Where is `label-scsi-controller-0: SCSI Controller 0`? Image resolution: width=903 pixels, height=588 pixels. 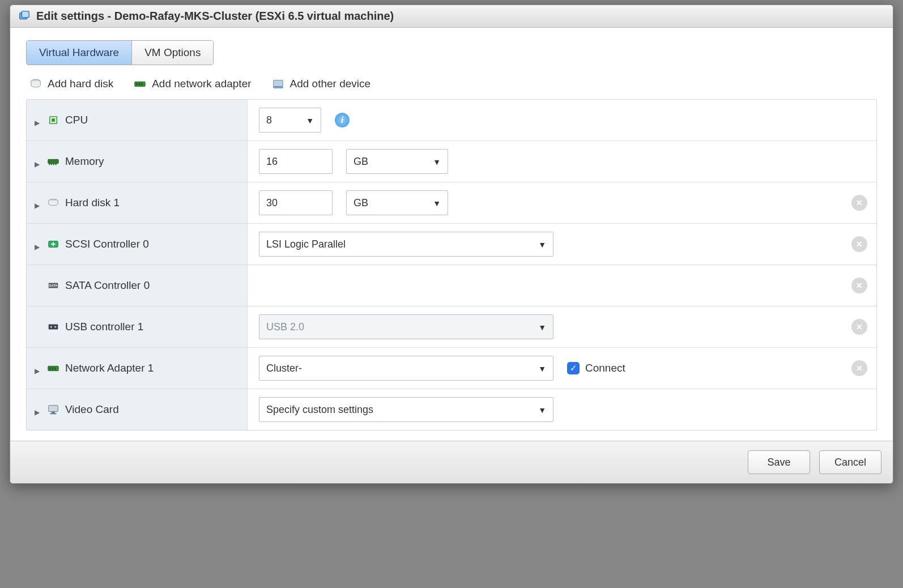
label-scsi-controller-0: SCSI Controller 0 is located at coordinates (137, 244).